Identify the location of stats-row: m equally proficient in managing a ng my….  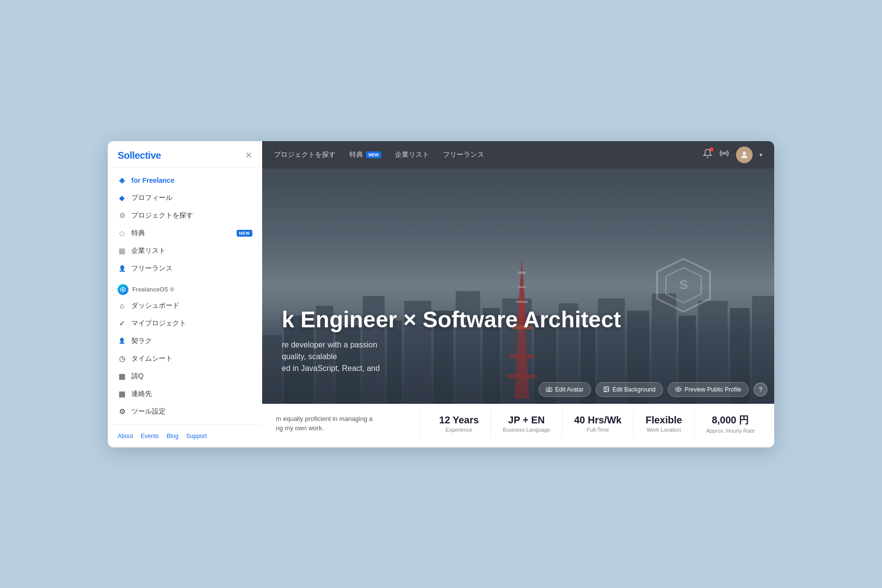
(518, 423).